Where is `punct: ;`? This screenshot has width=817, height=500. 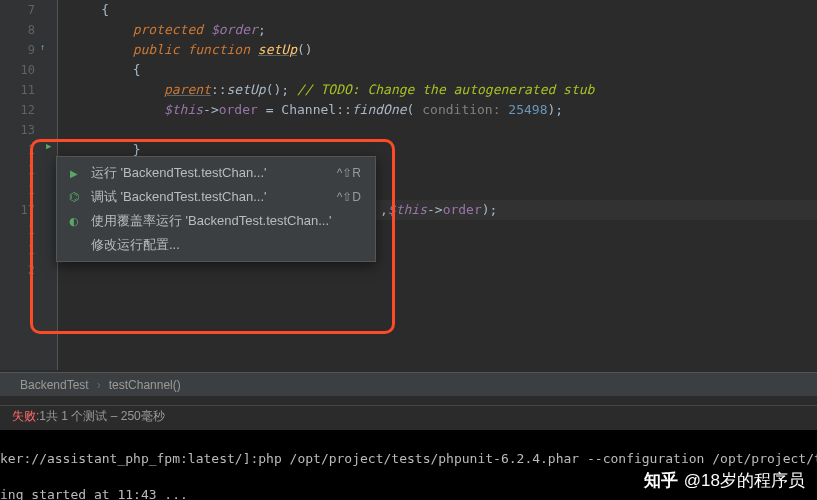
punct: ; is located at coordinates (262, 30).